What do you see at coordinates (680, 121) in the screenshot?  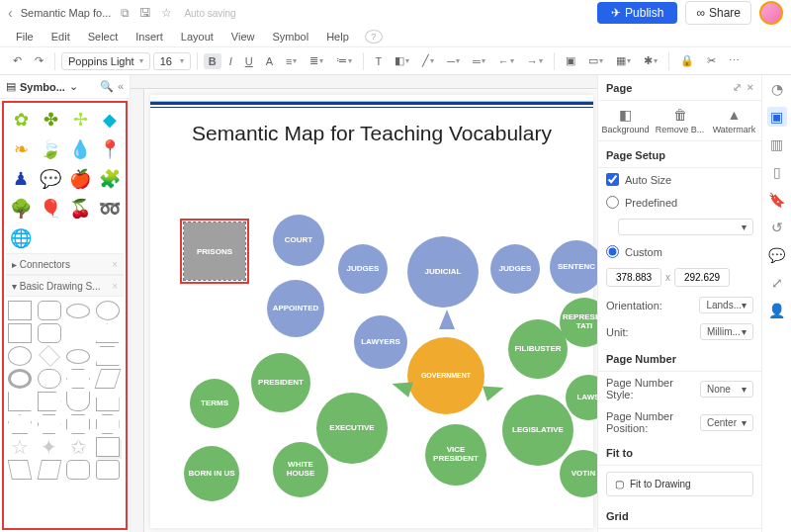 I see `tab-remove-bg: 🗑Remove B...` at bounding box center [680, 121].